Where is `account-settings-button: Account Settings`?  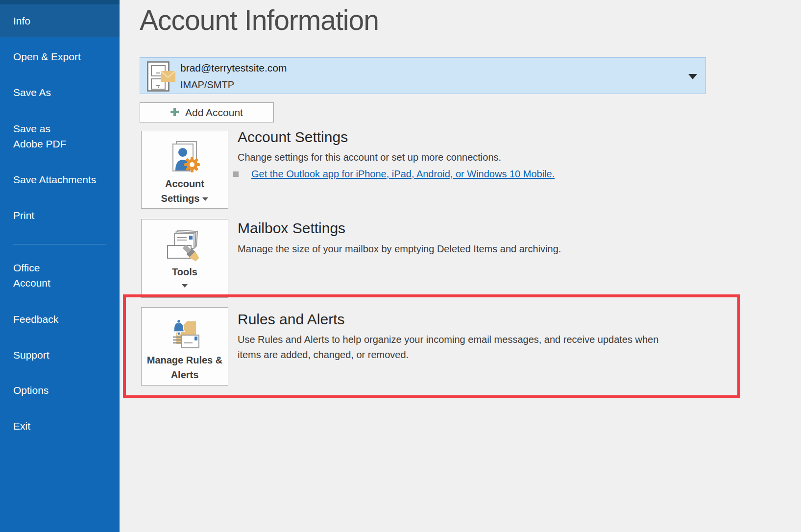 account-settings-button: Account Settings is located at coordinates (185, 169).